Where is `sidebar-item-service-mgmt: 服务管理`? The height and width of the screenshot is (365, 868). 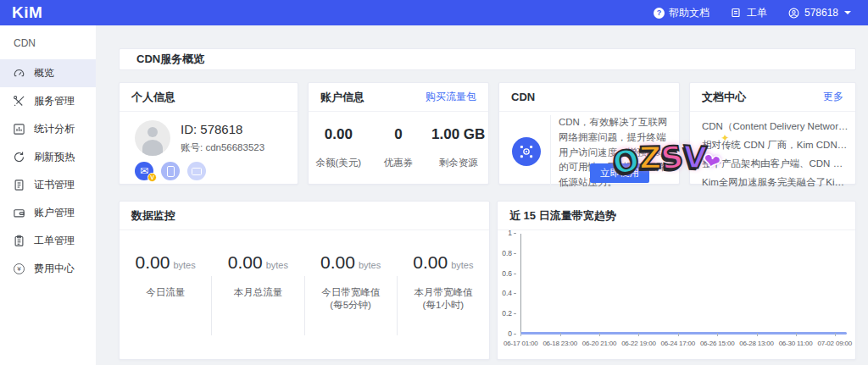 sidebar-item-service-mgmt: 服务管理 is located at coordinates (47, 102).